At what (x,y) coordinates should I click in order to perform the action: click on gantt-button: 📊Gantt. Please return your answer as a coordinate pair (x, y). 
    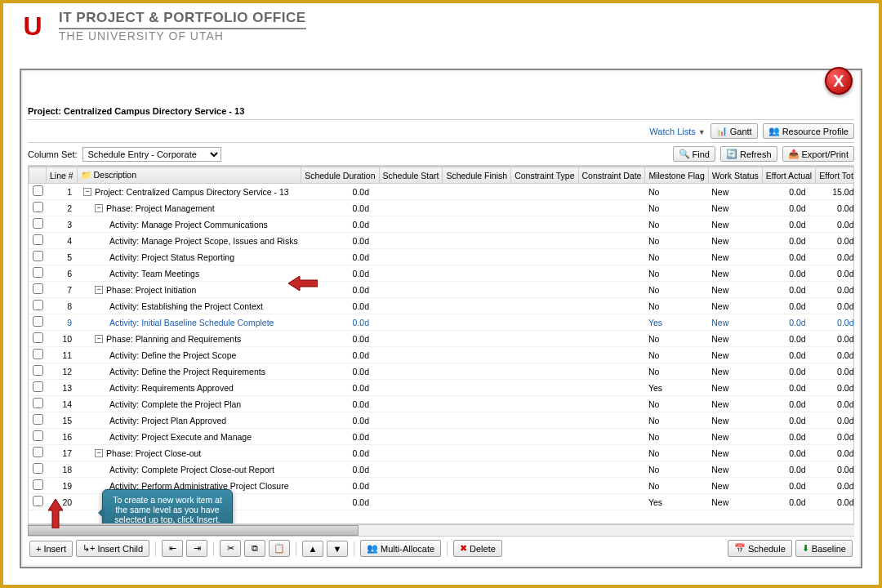
    Looking at the image, I should click on (734, 131).